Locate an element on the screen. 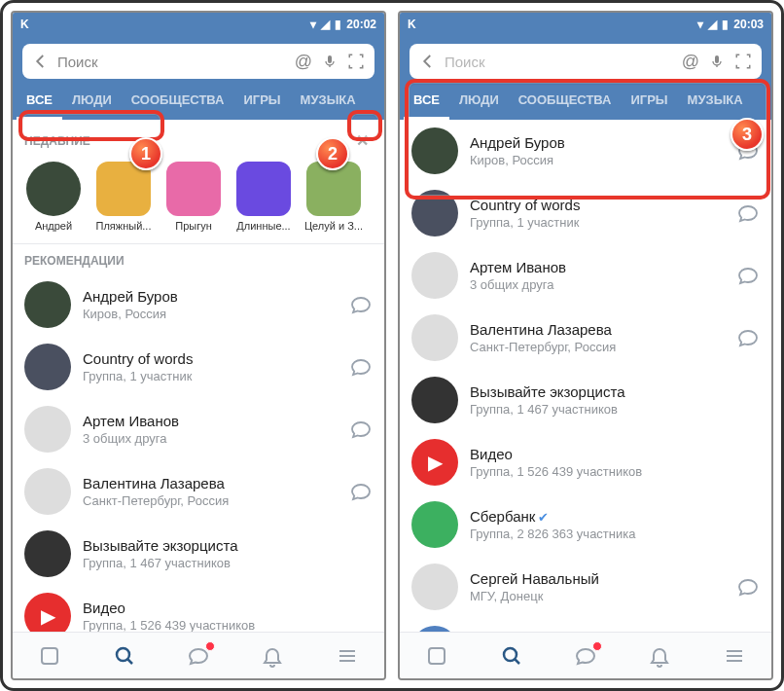  status-bar: K ▾ ◢ ▮ 20:03 is located at coordinates (586, 24).